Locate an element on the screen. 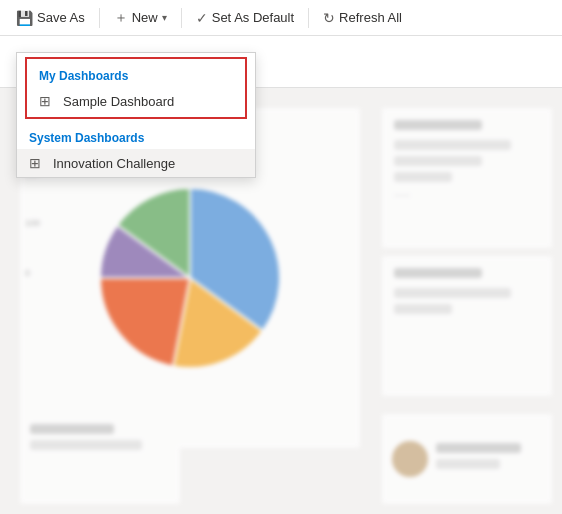 This screenshot has width=562, height=514. new-chevron-icon: ▾ is located at coordinates (164, 18).